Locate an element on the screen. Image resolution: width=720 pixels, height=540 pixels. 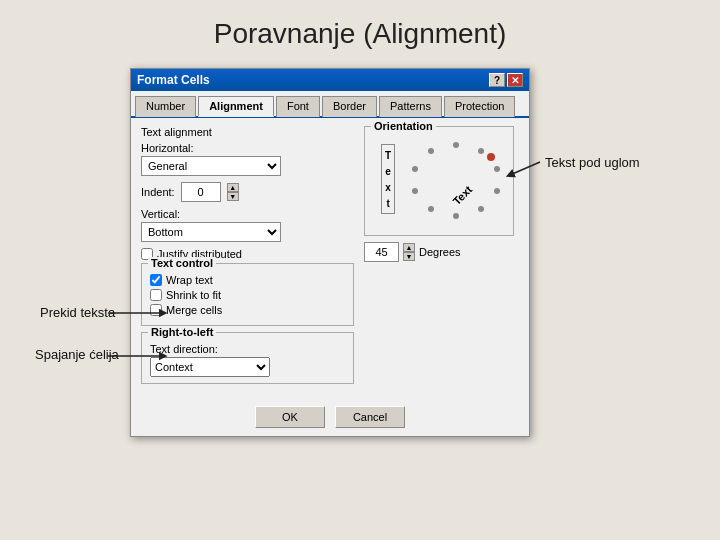
text-control-label: Text control is located at coordinates (182, 263).